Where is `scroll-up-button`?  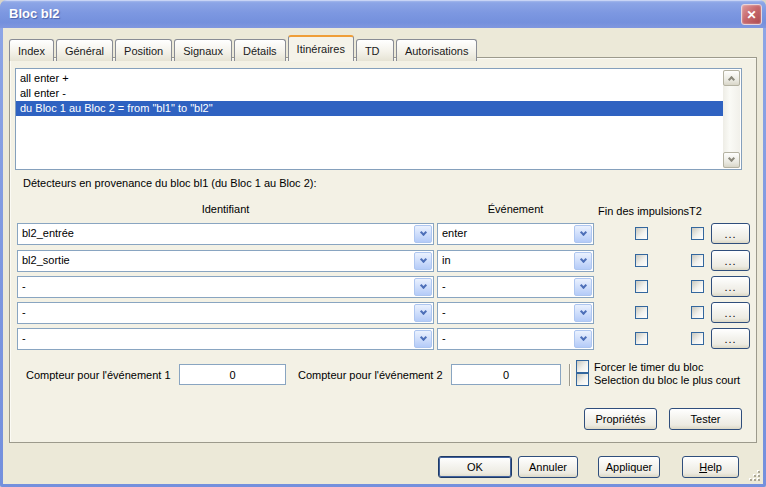 scroll-up-button is located at coordinates (732, 78).